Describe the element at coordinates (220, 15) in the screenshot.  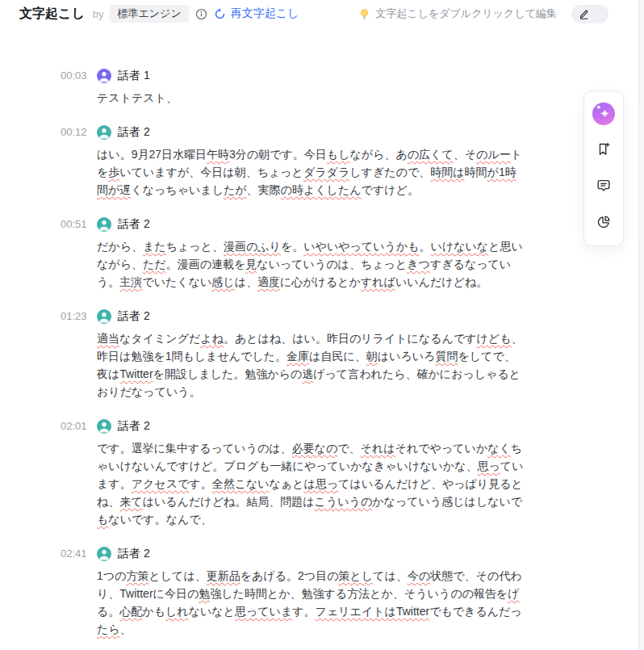
I see `redo-icon` at that location.